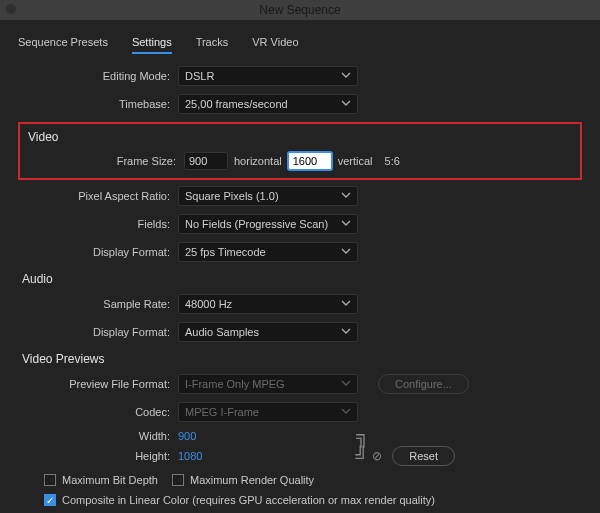  Describe the element at coordinates (101, 480) in the screenshot. I see `max-bit-depth-checkbox: Maximum Bit Depth` at that location.